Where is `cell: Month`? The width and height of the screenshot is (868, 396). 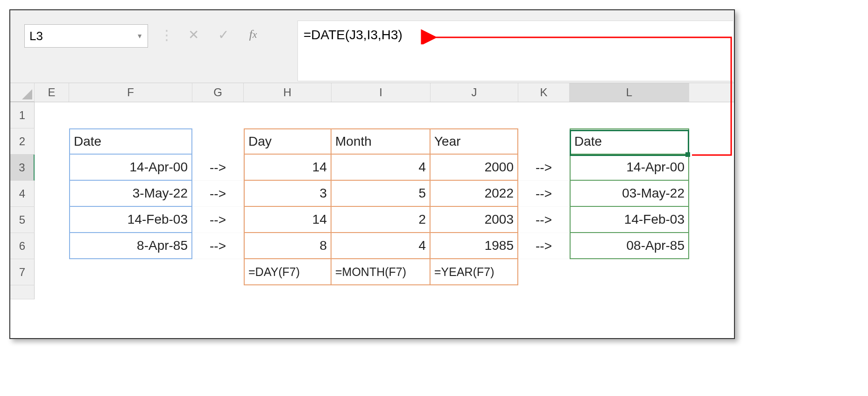
cell: Month is located at coordinates (381, 141).